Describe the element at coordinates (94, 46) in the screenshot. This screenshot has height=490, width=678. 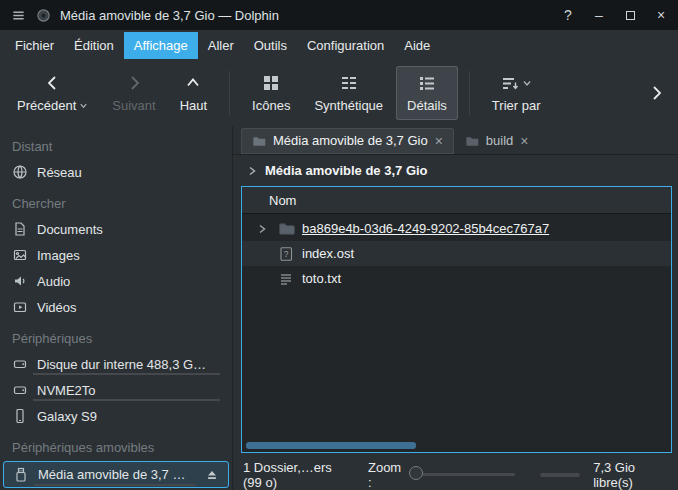
I see `menu-edition: Édition` at that location.